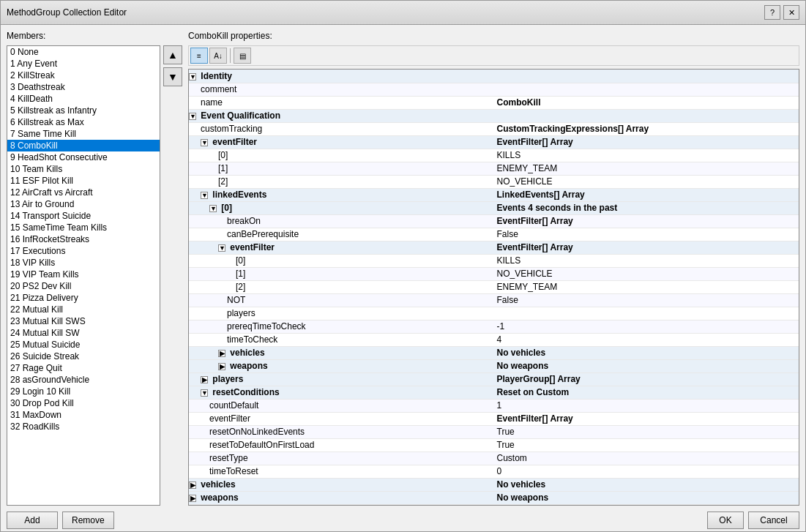  Describe the element at coordinates (83, 345) in the screenshot. I see `member-item: 25 Mutual Suicide` at that location.